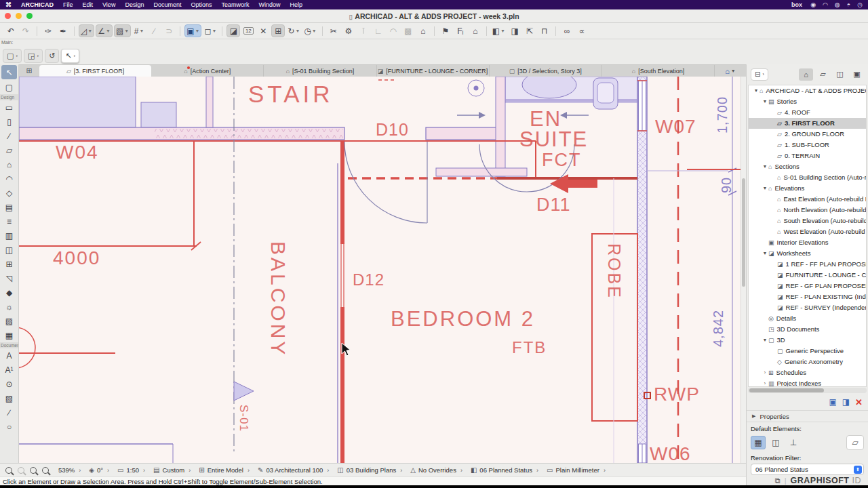  I want to click on elevation-button: ⌂, so click(423, 31).